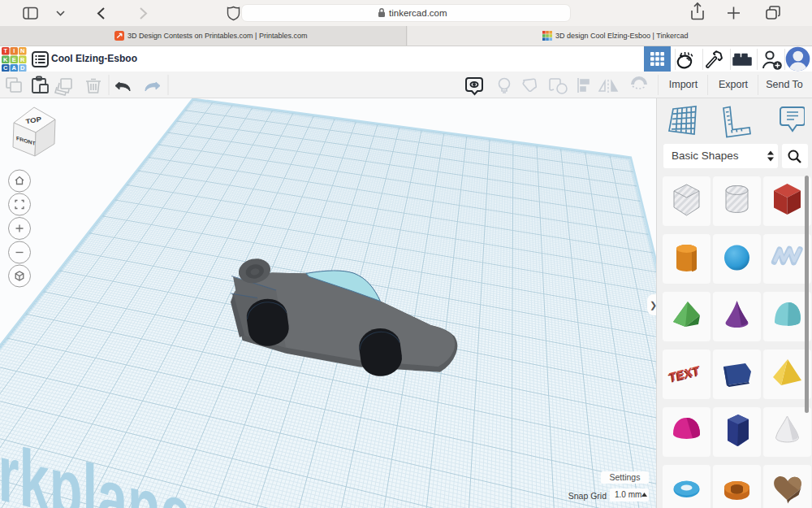  Describe the element at coordinates (23, 50) in the screenshot. I see `svg-text: N` at that location.